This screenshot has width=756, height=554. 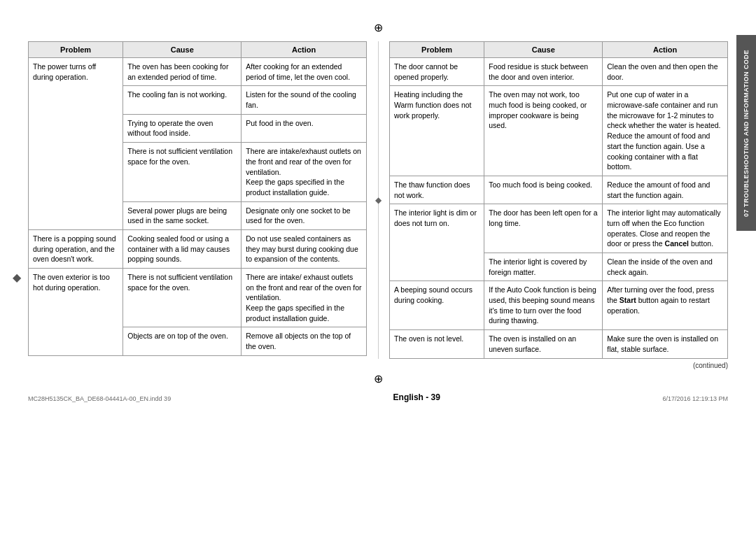 I want to click on cause-cell: The door has been left open for a long t…, so click(x=543, y=229).